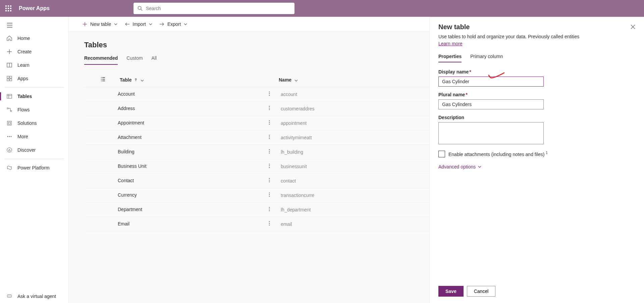  Describe the element at coordinates (34, 150) in the screenshot. I see `nav-discover: Discover` at that location.